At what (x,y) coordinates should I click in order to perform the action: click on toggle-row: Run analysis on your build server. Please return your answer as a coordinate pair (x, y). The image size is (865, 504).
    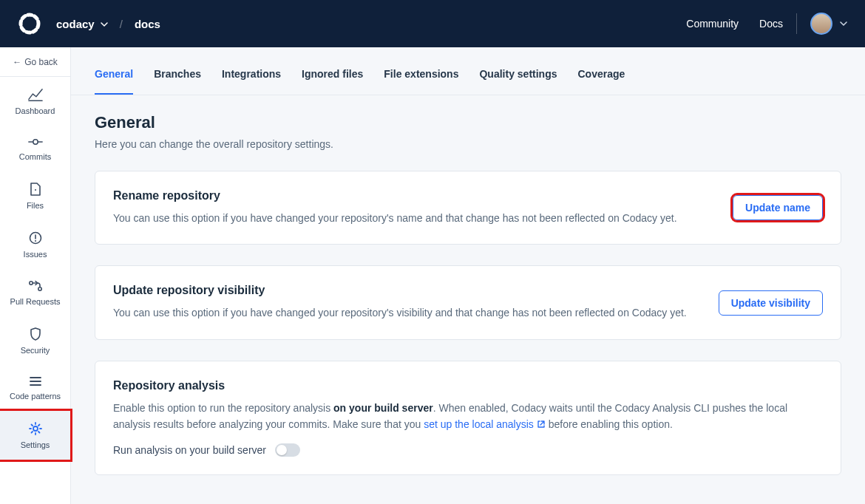
    Looking at the image, I should click on (468, 450).